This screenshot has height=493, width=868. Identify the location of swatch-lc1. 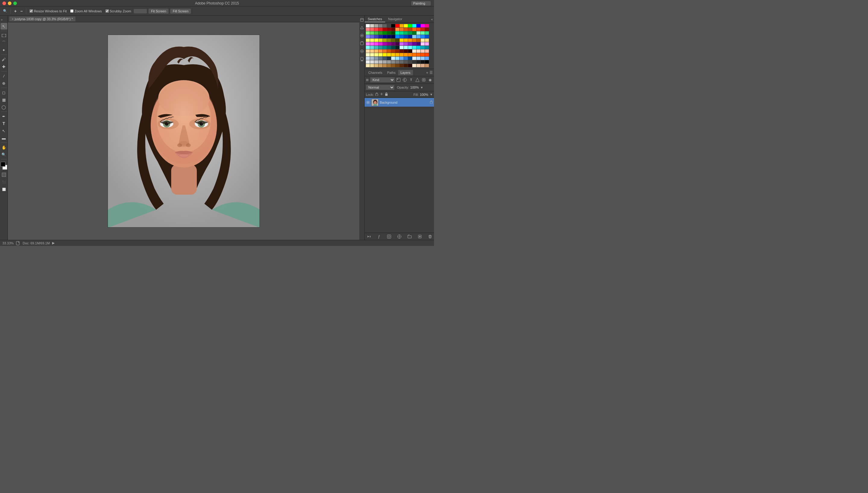
(402, 47).